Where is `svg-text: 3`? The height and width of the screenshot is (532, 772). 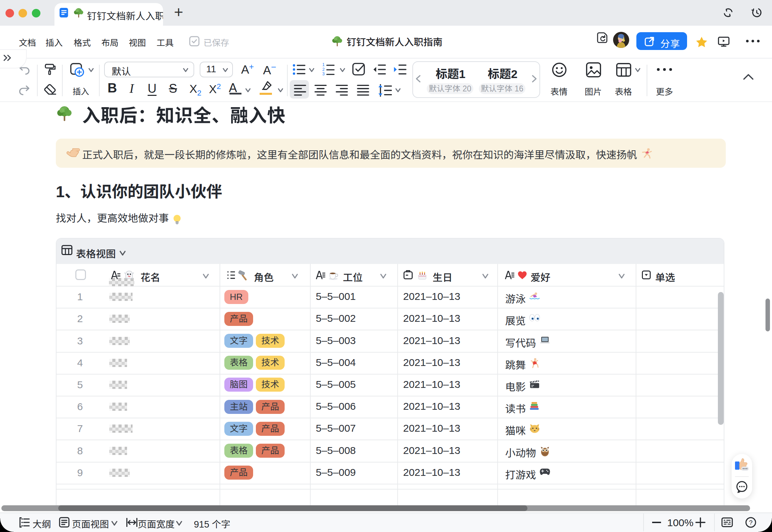
svg-text: 3 is located at coordinates (323, 74).